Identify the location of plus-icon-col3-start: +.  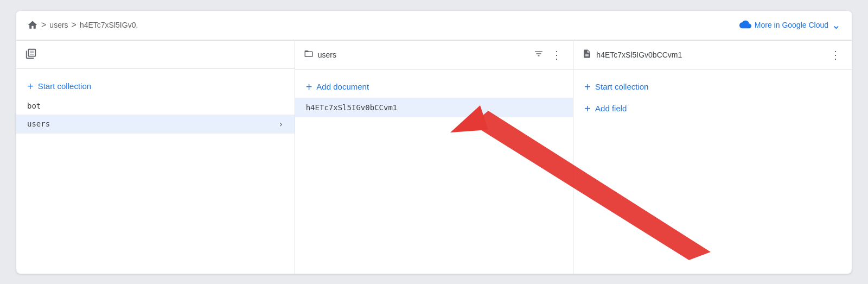
(588, 87).